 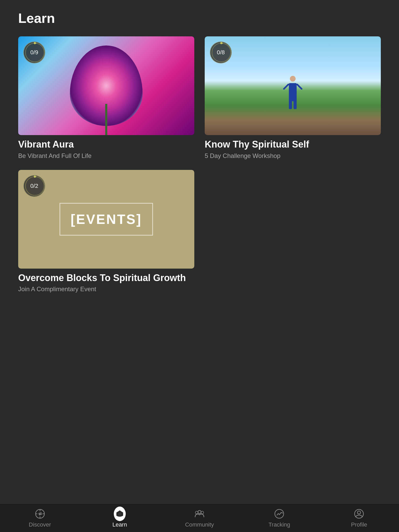 What do you see at coordinates (40, 514) in the screenshot?
I see `discover-icon` at bounding box center [40, 514].